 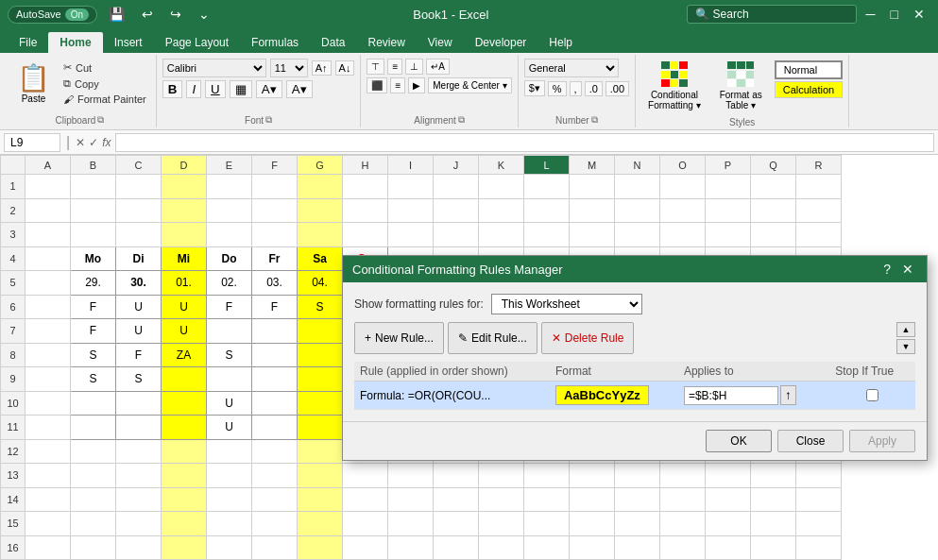 I want to click on new-rule-btn: + New Rule..., so click(x=399, y=338).